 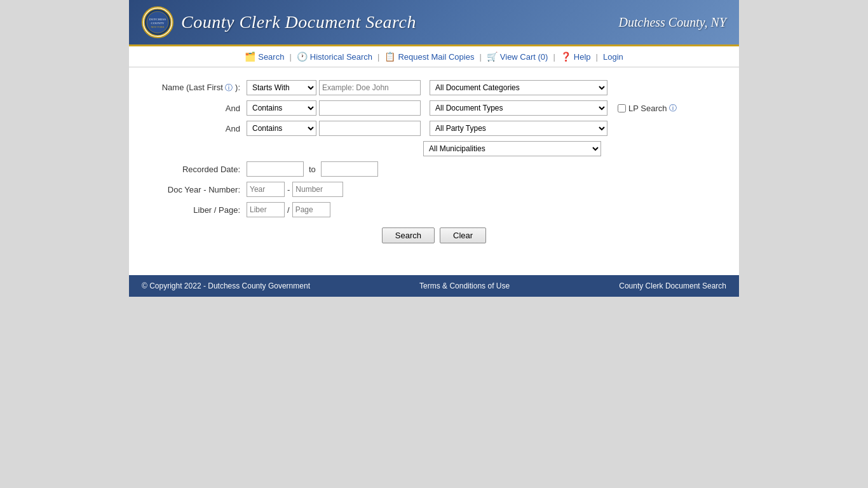 What do you see at coordinates (334, 108) in the screenshot?
I see `and-inputs-1: Contains Starts With Exact` at bounding box center [334, 108].